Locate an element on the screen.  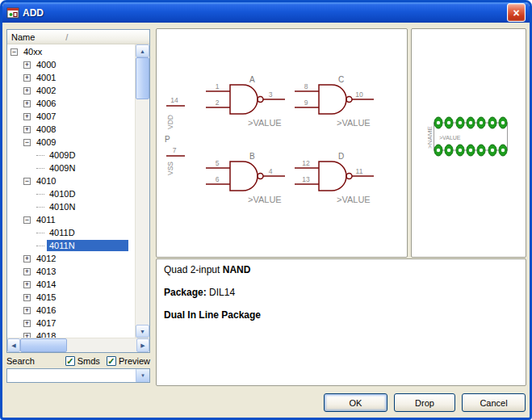
pin-number: 12 is located at coordinates (306, 163).